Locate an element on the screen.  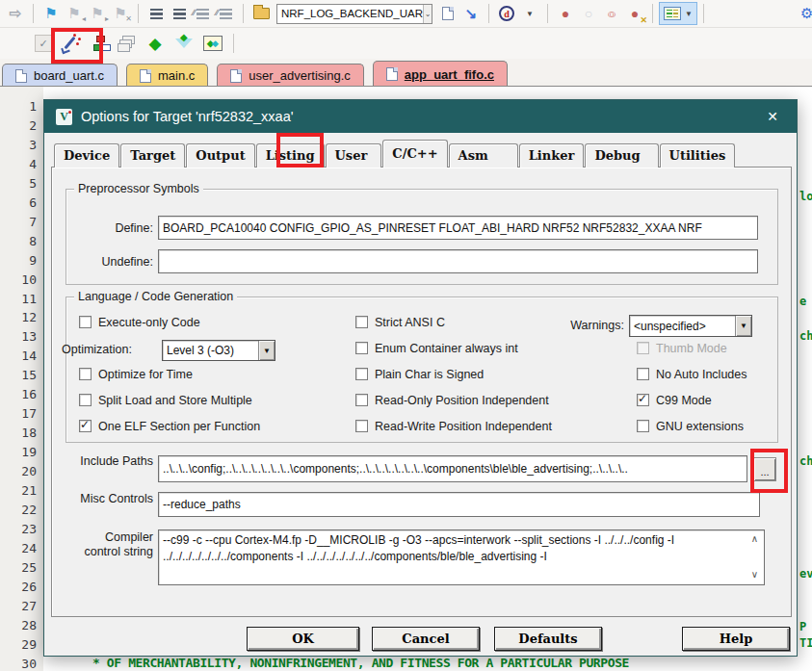
toolbar-icon-partial: ⚙ is located at coordinates (806, 13).